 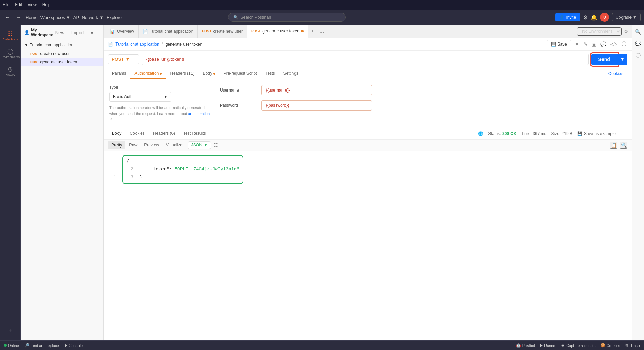 I want to click on auth-link-icon: ↗, so click(x=111, y=119).